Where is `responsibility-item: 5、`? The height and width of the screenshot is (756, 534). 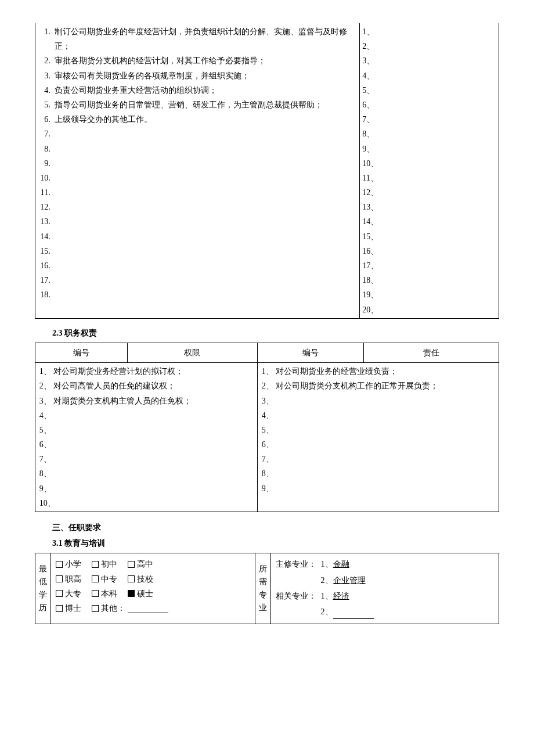
responsibility-item: 5、 is located at coordinates (379, 430).